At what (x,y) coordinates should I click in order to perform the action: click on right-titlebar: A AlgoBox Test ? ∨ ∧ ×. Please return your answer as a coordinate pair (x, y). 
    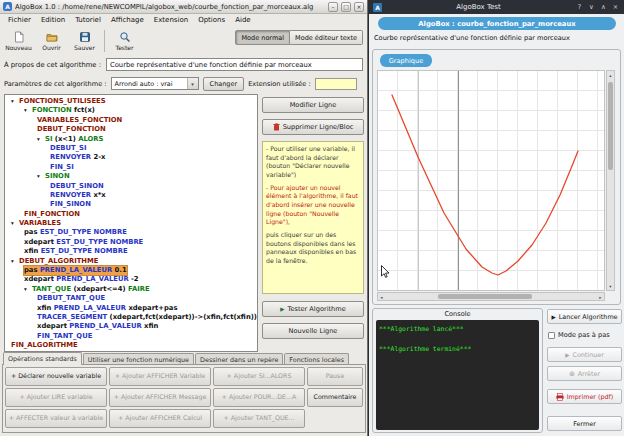
    Looking at the image, I should click on (496, 7).